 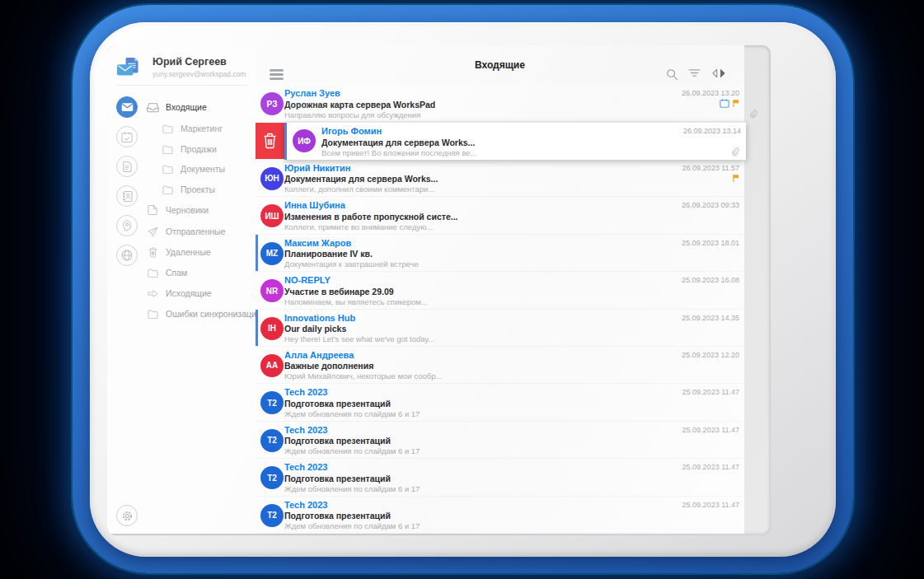 I want to click on search-icon, so click(x=673, y=74).